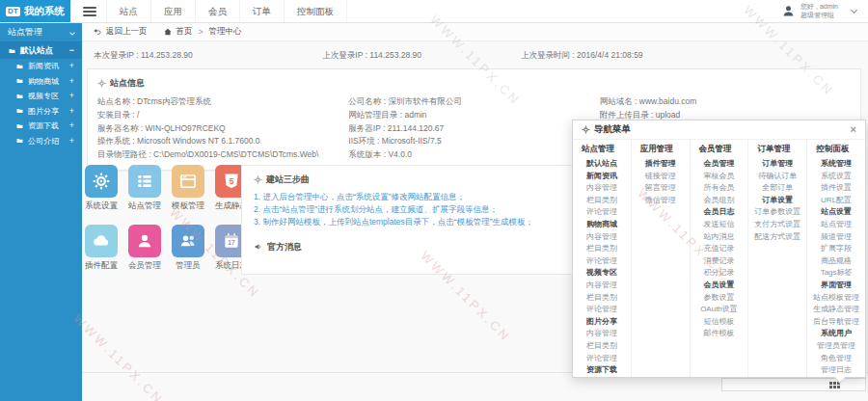  I want to click on sidebar-item: 公司介绍 +, so click(41, 142).